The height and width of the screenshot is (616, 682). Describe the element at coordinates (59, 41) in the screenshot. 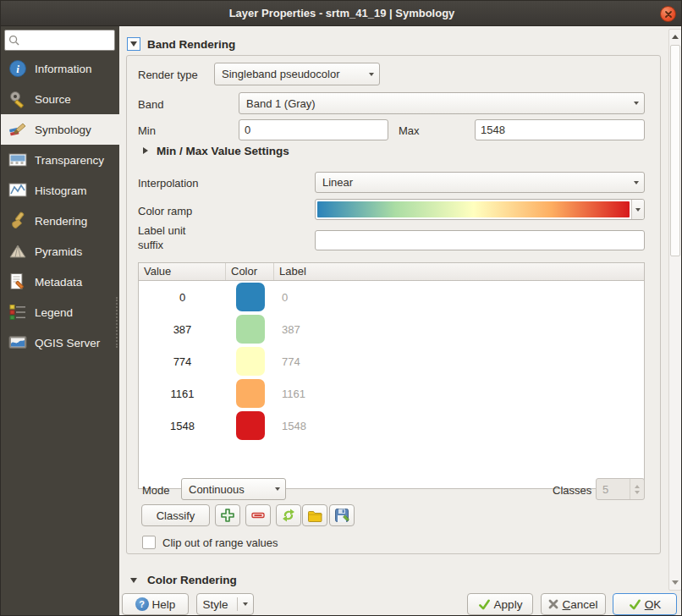

I see `sidebar-search` at that location.